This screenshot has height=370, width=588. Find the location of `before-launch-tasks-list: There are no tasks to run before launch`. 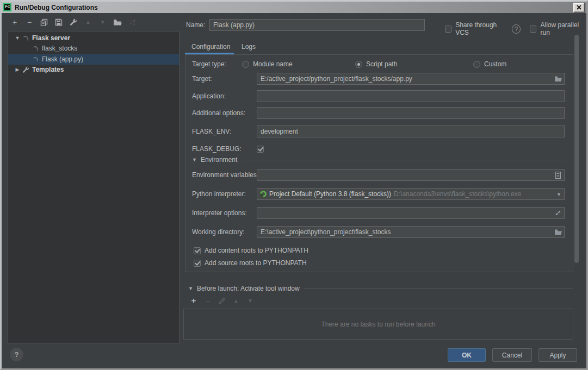

before-launch-tasks-list: There are no tasks to run before launch is located at coordinates (379, 324).